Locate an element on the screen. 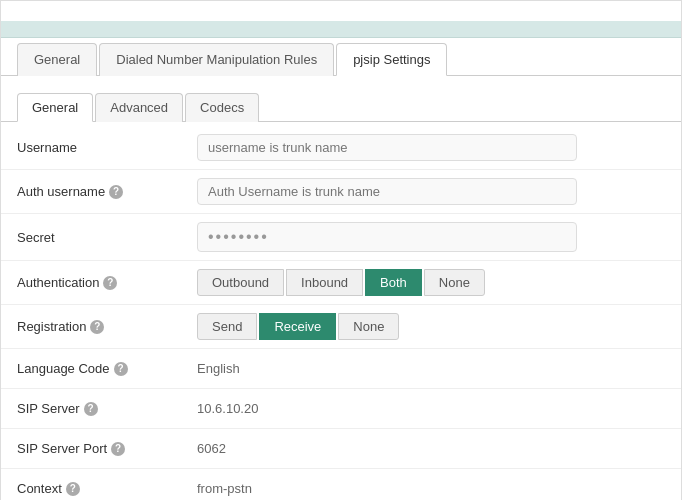 The height and width of the screenshot is (500, 682). inner-tab-advanced: Advanced is located at coordinates (139, 108).